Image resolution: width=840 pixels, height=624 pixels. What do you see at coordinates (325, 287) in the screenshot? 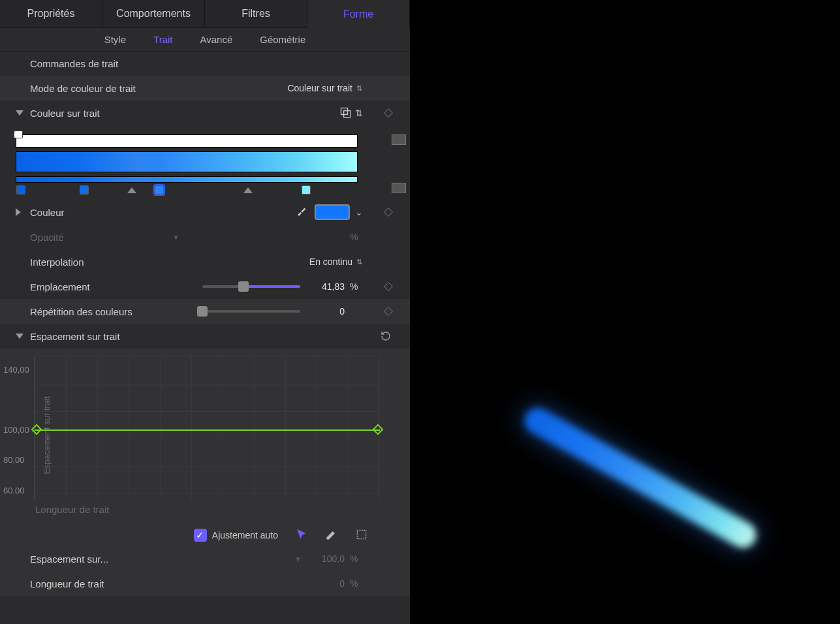
I see `value-emplacement: 41,83` at bounding box center [325, 287].